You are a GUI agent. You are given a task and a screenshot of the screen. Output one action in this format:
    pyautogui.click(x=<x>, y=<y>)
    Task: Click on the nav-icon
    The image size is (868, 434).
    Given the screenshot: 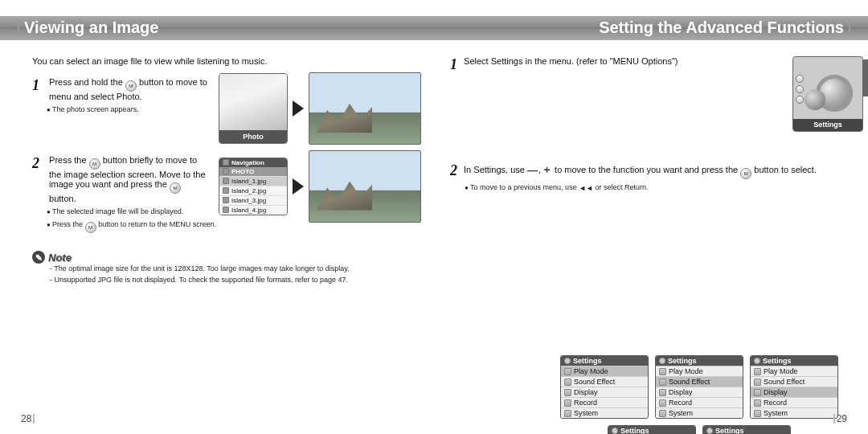 What is the action you would take?
    pyautogui.click(x=226, y=162)
    